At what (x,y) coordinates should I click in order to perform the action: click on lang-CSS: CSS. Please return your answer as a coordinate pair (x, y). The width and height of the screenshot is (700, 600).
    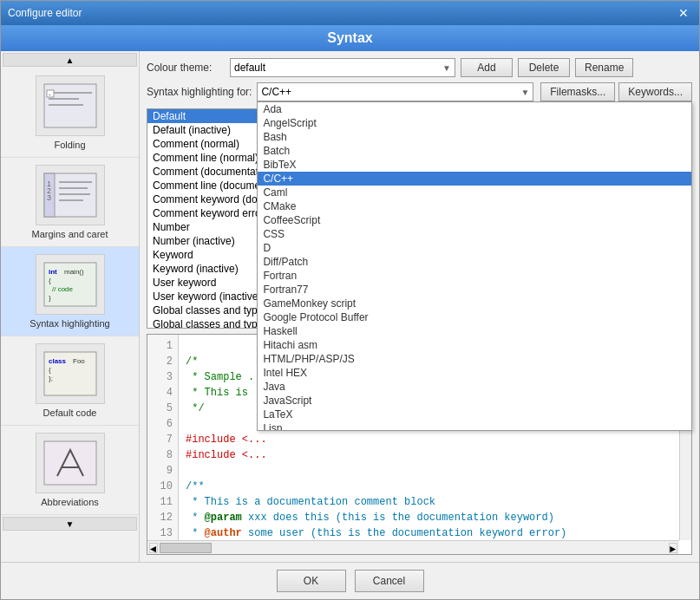
    Looking at the image, I should click on (474, 234).